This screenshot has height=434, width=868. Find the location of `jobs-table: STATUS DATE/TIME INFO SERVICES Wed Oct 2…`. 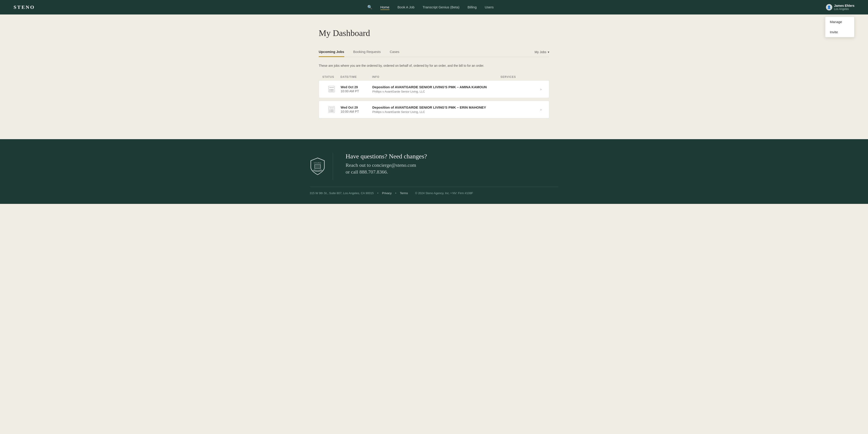

jobs-table: STATUS DATE/TIME INFO SERVICES Wed Oct 2… is located at coordinates (434, 96).